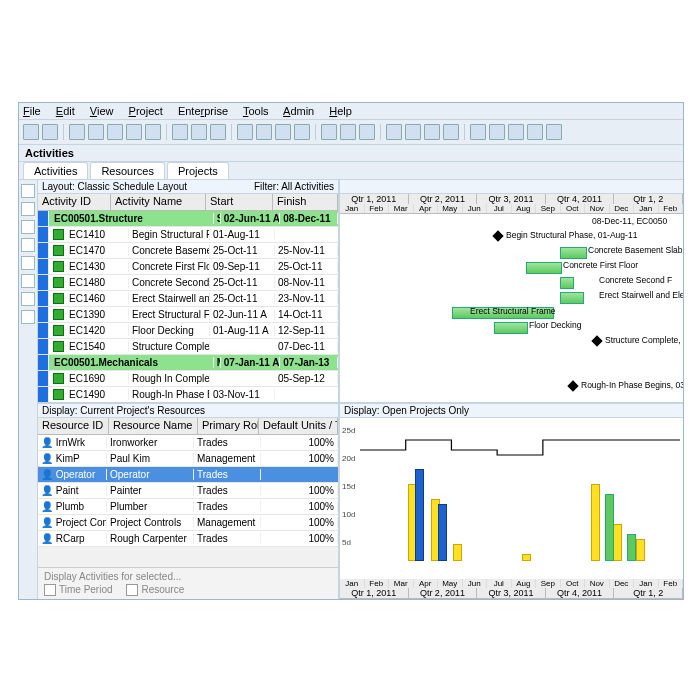 This screenshot has height=700, width=700. I want to click on col-res-name: Resource Name, so click(154, 426).